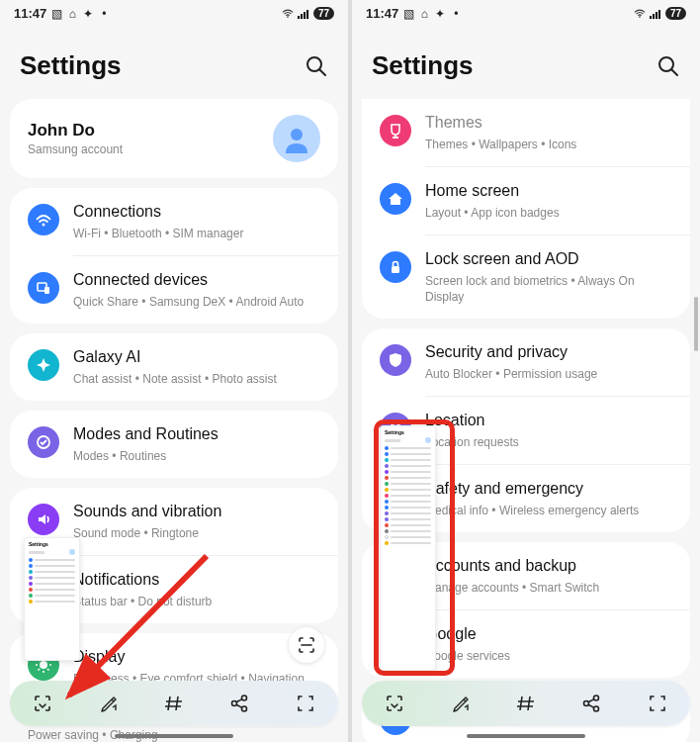  Describe the element at coordinates (197, 580) in the screenshot. I see `item-title: Notifications` at that location.